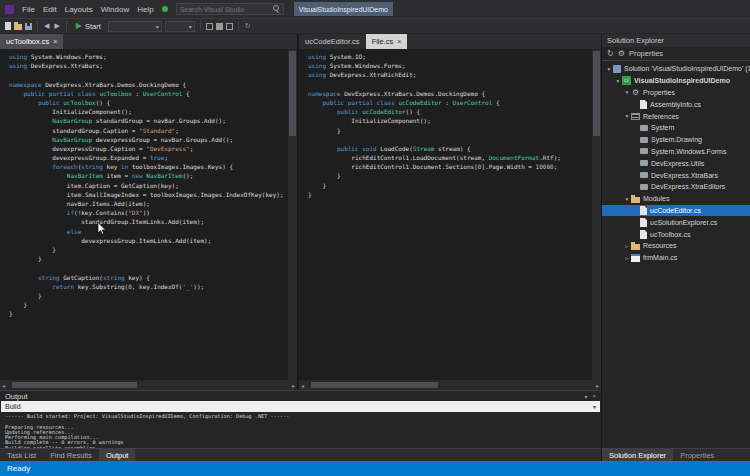 The image size is (750, 476). What do you see at coordinates (66, 26) in the screenshot?
I see `toolbar-separator` at bounding box center [66, 26].